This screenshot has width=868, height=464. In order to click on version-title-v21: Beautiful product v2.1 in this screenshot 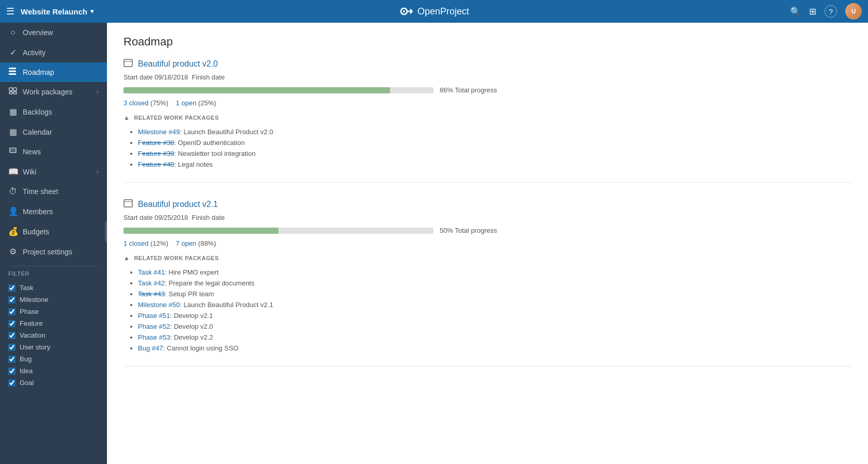, I will do `click(178, 204)`.